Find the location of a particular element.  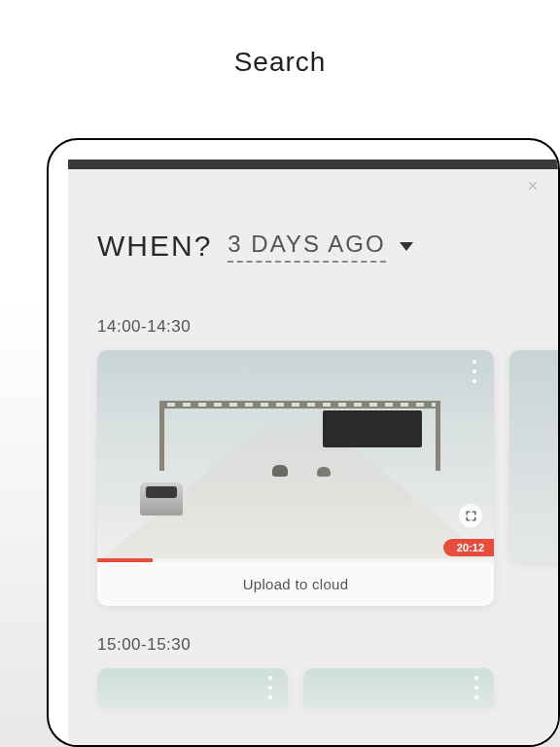

scene-gantry-beam is located at coordinates (299, 405).